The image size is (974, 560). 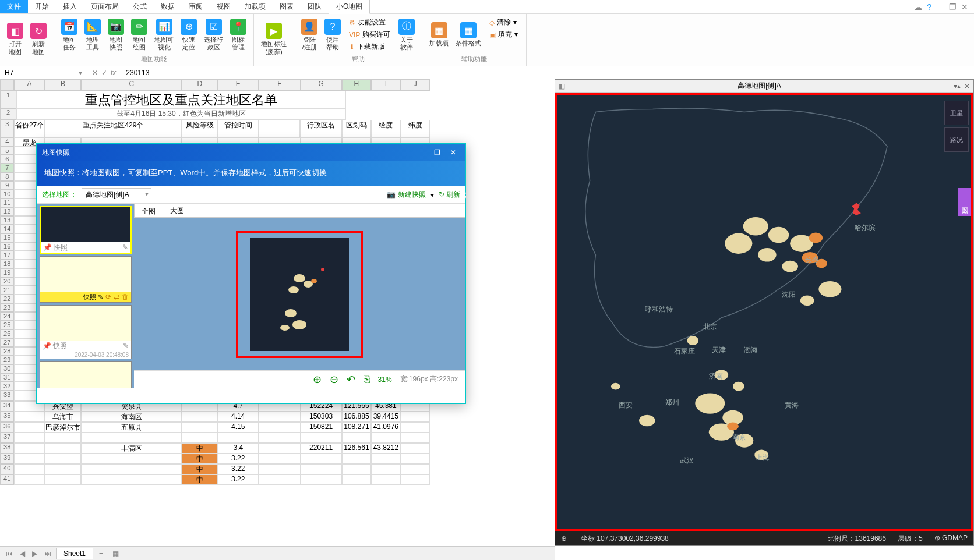 I want to click on cloud-icon: ☁, so click(x=918, y=7).